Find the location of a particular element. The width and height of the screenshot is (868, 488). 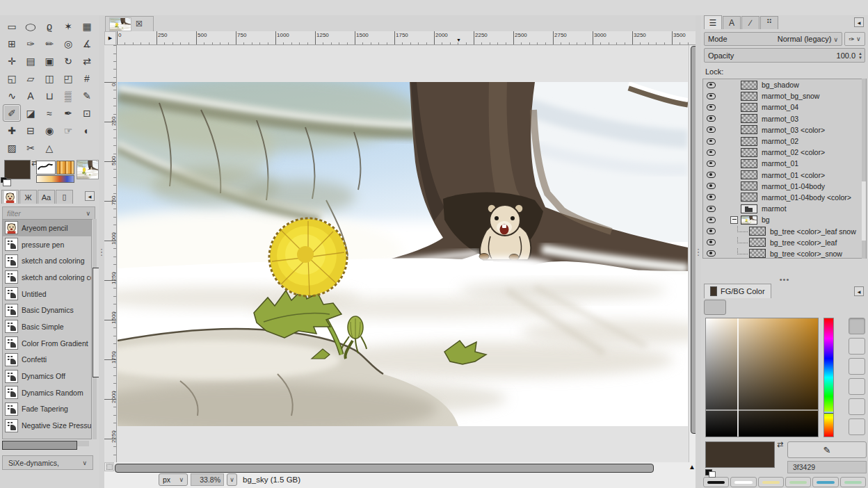

horizontal-ruler: ▼ 02505007501000125015001750200022502500… is located at coordinates (406, 38).